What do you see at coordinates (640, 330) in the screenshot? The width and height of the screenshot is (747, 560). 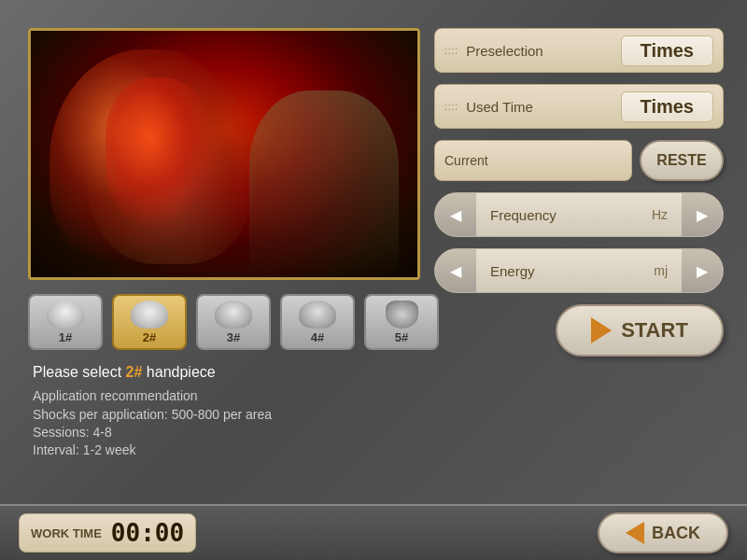 I see `start-button: START` at bounding box center [640, 330].